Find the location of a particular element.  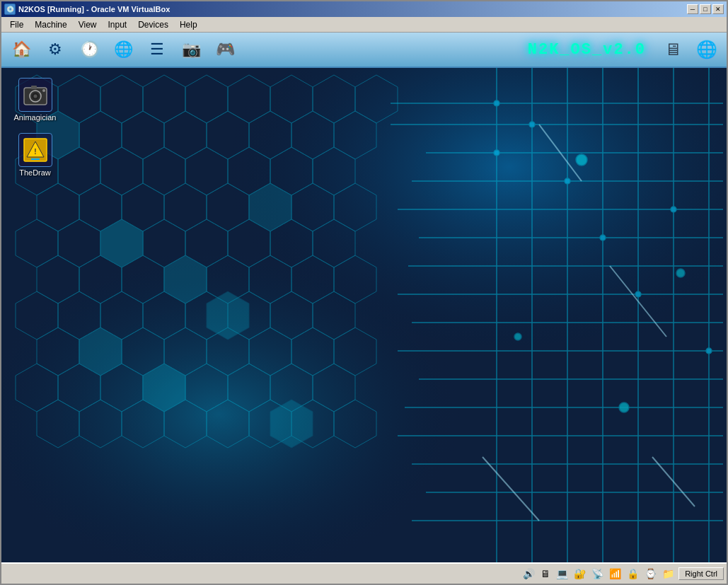

thedraw-icon-image: ! is located at coordinates (35, 150).